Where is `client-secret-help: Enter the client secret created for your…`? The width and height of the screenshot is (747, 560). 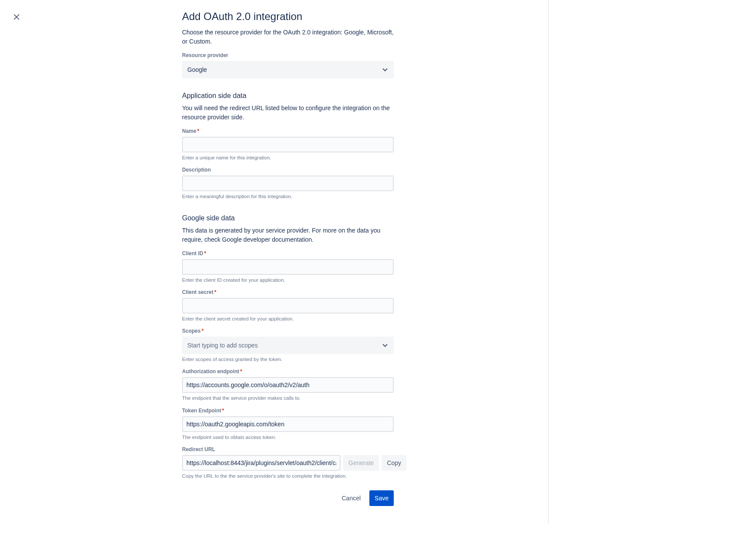 client-secret-help: Enter the client secret created for your… is located at coordinates (288, 319).